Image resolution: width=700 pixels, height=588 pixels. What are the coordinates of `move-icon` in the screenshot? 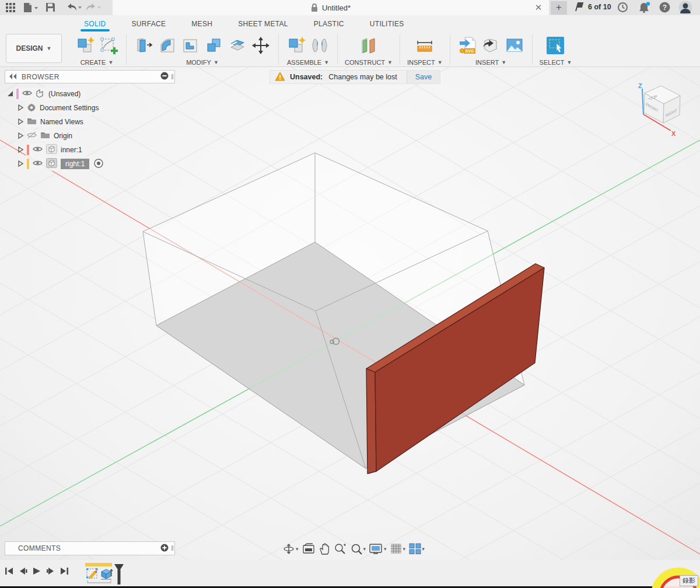 It's located at (261, 46).